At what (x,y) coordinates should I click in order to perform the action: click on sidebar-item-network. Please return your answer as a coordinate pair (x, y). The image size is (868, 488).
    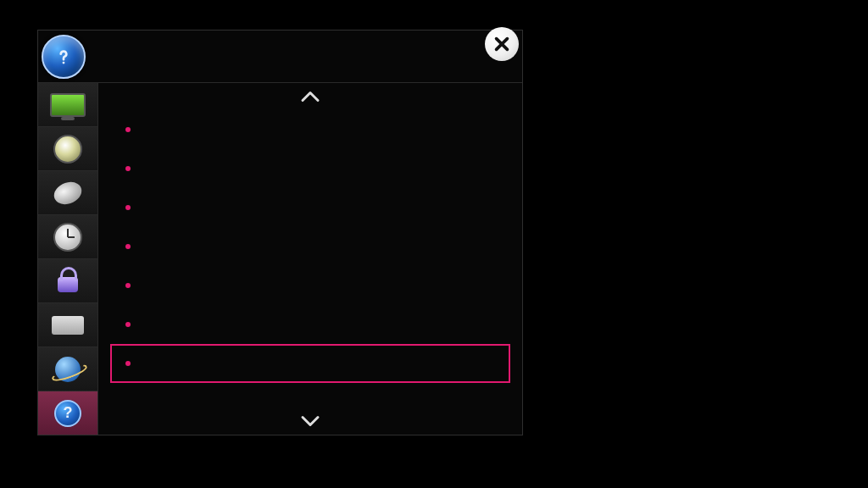
    Looking at the image, I should click on (68, 369).